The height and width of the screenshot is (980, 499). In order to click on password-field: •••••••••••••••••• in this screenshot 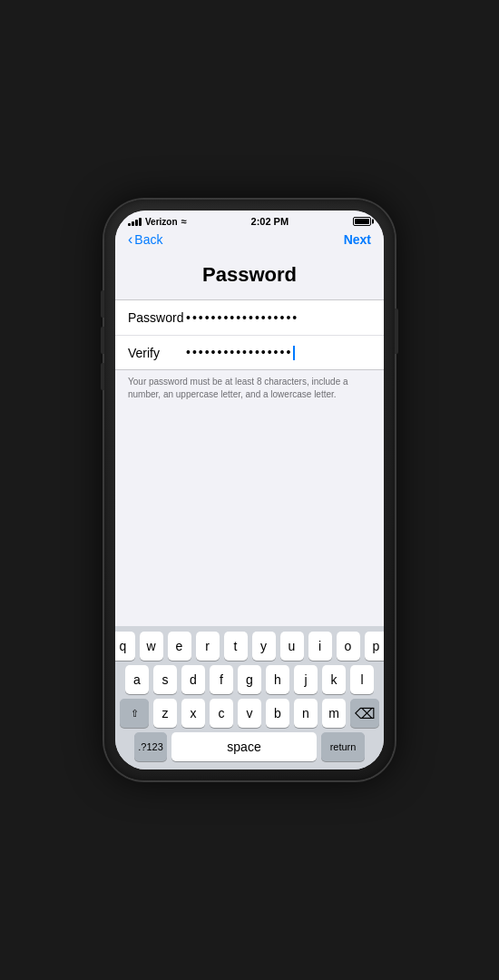, I will do `click(279, 318)`.